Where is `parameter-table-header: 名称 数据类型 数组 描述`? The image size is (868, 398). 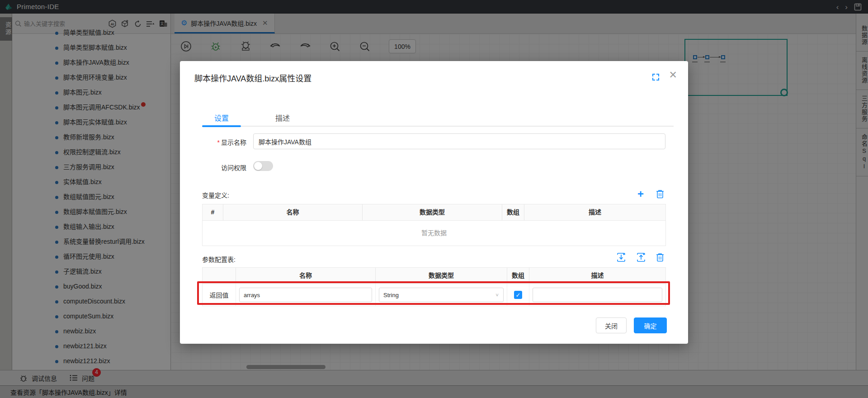
parameter-table-header: 名称 数据类型 数组 描述 is located at coordinates (434, 276).